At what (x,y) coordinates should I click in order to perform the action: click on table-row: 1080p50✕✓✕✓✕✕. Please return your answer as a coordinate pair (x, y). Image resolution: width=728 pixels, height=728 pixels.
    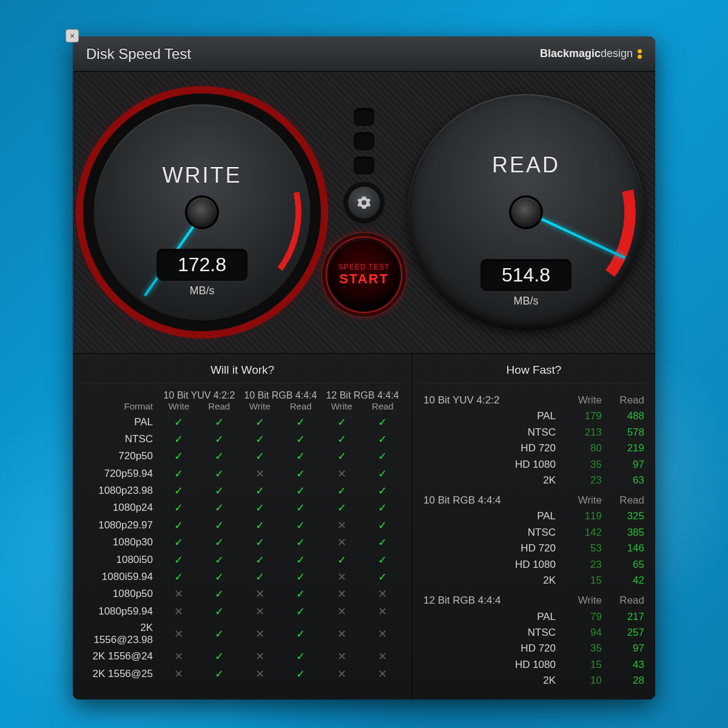
    Looking at the image, I should click on (243, 594).